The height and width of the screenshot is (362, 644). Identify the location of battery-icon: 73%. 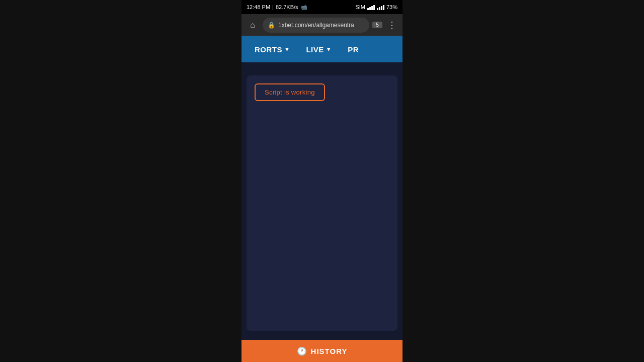
(392, 7).